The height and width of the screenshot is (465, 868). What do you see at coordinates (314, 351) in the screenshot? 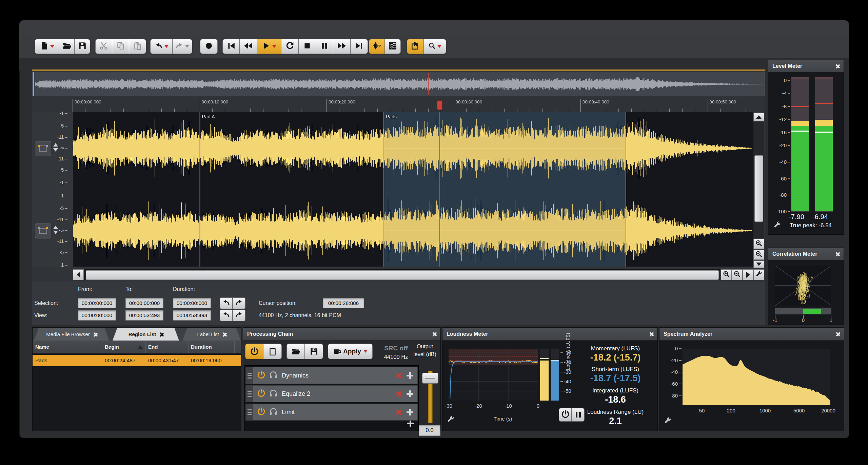
I see `chain-save-button` at bounding box center [314, 351].